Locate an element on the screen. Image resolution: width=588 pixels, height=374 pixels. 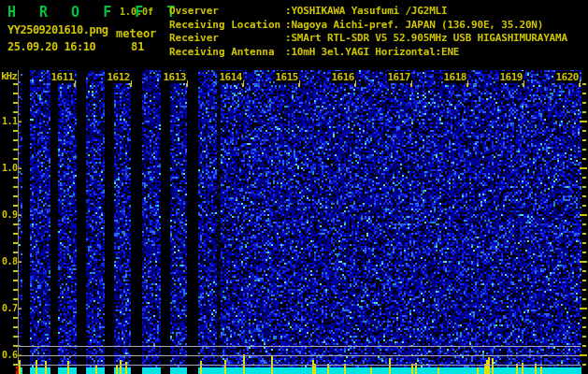
station-info: Ovserver :YOSHIKAWA Yasufumi /JG2MLI Rec… is located at coordinates (368, 32).